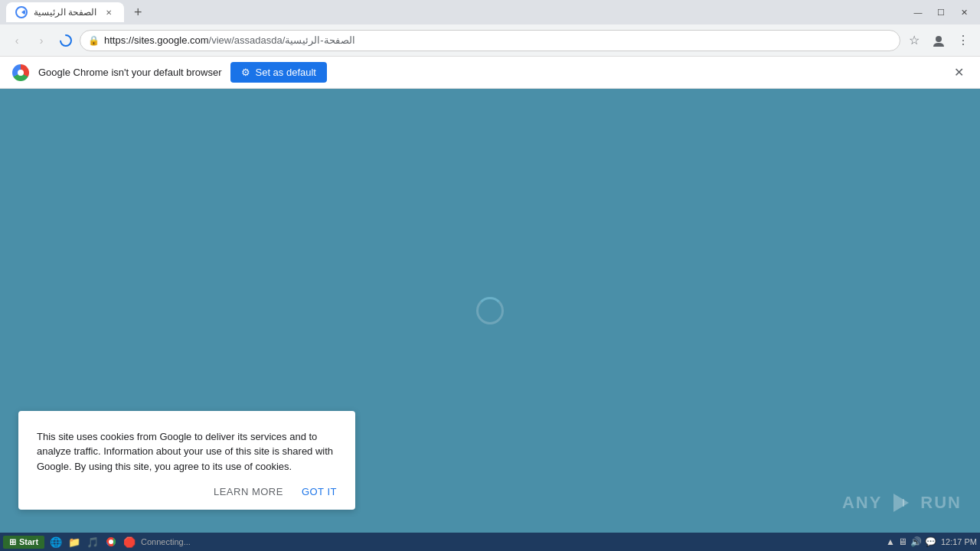 The height and width of the screenshot is (551, 980). Describe the element at coordinates (12, 542) in the screenshot. I see `start-icon: ⊞` at that location.